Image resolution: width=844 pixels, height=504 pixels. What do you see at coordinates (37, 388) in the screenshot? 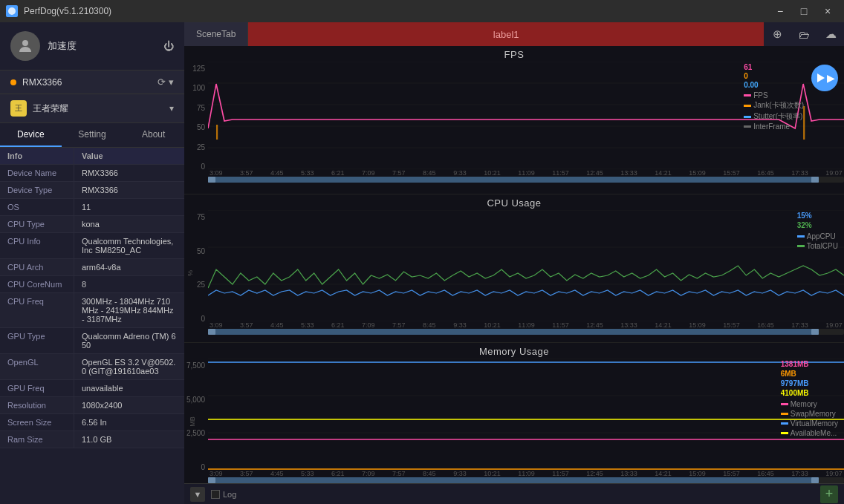
I see `info-key: GPU Freq` at bounding box center [37, 388].